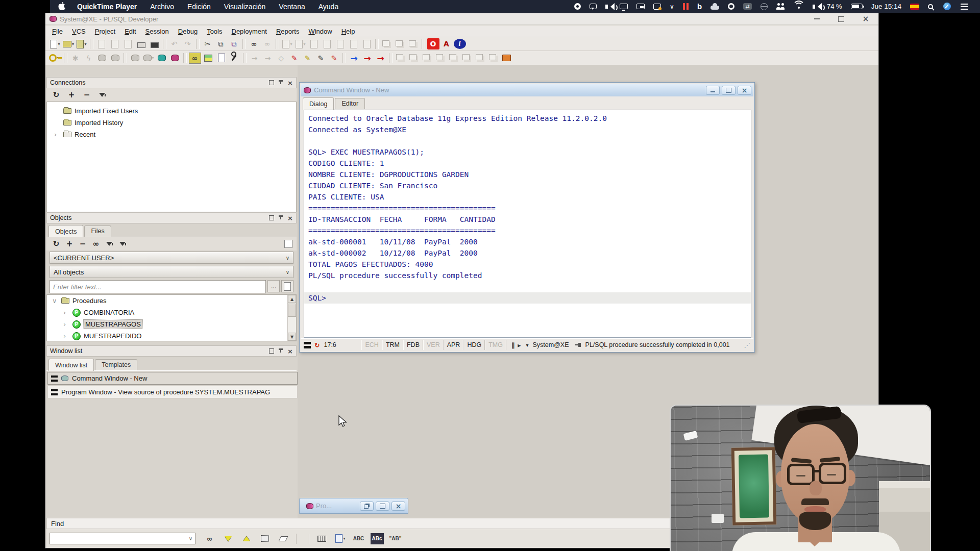 Image resolution: width=980 pixels, height=551 pixels. I want to click on find-next-button: ∞, so click(267, 44).